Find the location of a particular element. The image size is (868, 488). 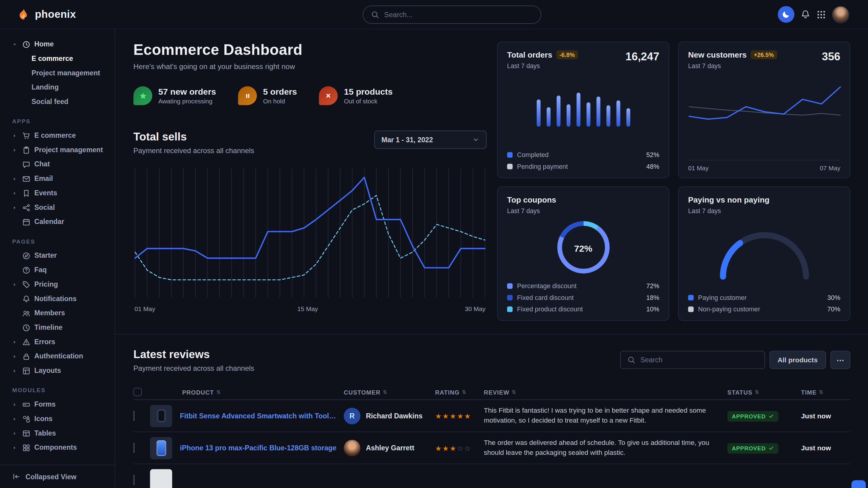

sidebar-item-social-feed: Social feed is located at coordinates (57, 102).